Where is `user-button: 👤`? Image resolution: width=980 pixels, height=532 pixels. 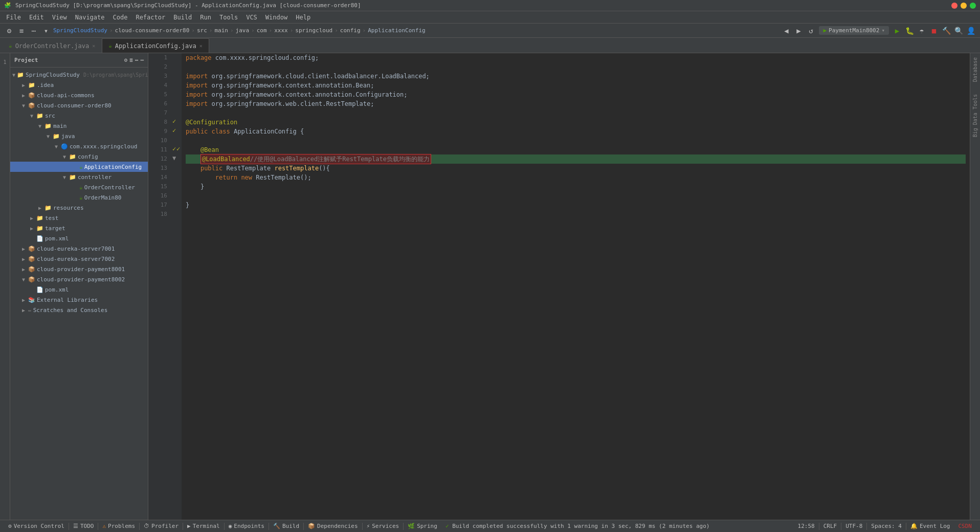 user-button: 👤 is located at coordinates (971, 31).